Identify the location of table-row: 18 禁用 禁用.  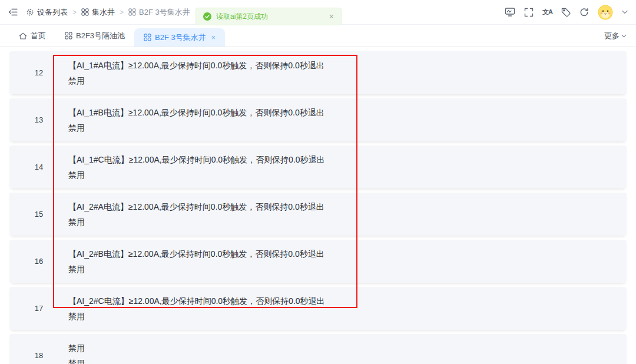
(318, 349).